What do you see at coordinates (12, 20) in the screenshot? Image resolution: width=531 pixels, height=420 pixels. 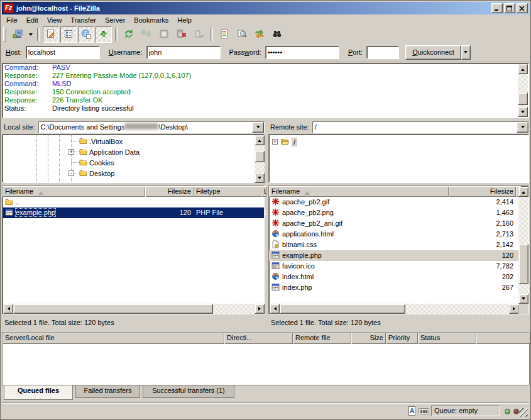 I see `menu-file: File` at bounding box center [12, 20].